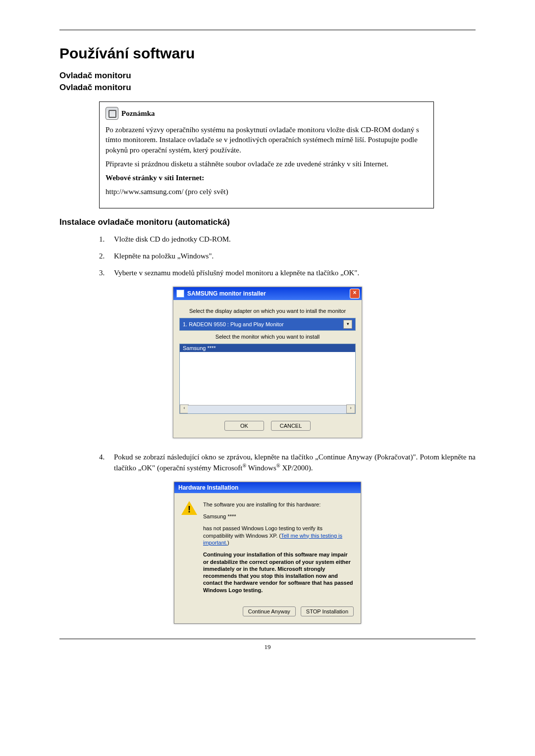 The height and width of the screenshot is (756, 535). I want to click on warning-icon: !, so click(189, 509).